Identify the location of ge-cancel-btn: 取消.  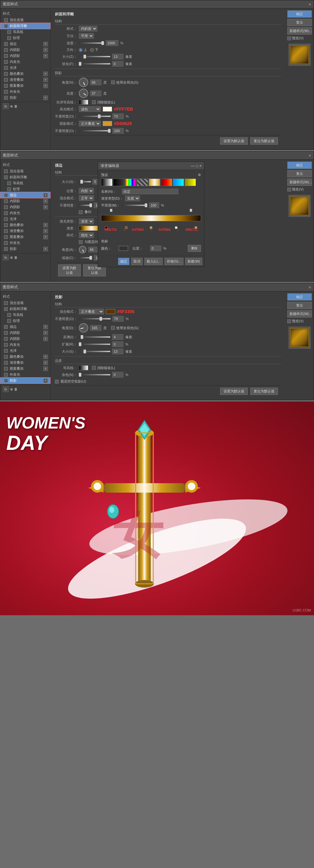
(137, 261).